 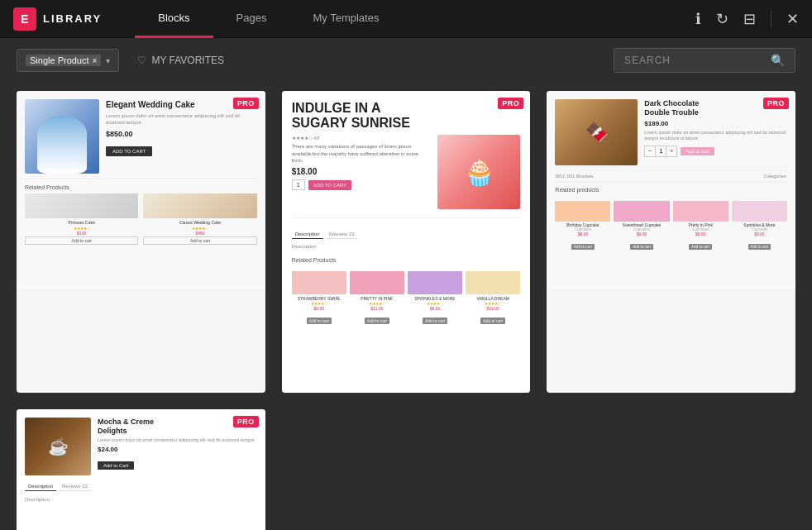 I want to click on card3-meta-bar: SKU: 001 Reviews Categories:, so click(x=671, y=176).